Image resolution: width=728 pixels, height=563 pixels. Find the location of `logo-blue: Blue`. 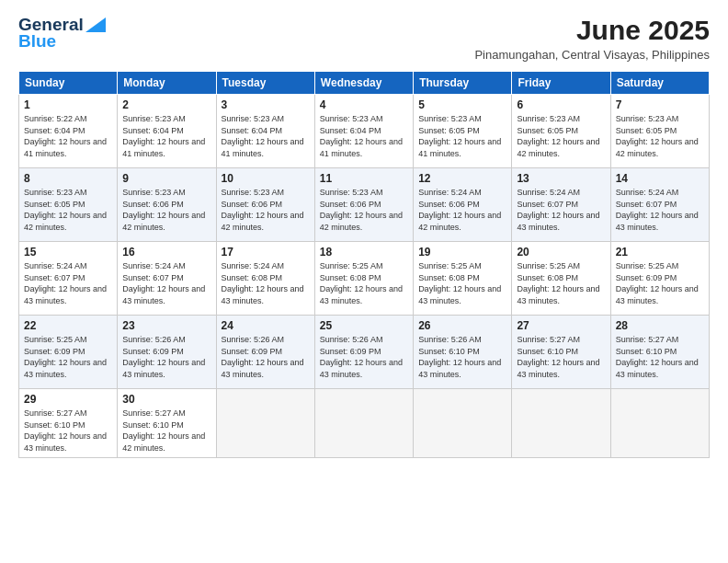

logo-blue: Blue is located at coordinates (37, 41).